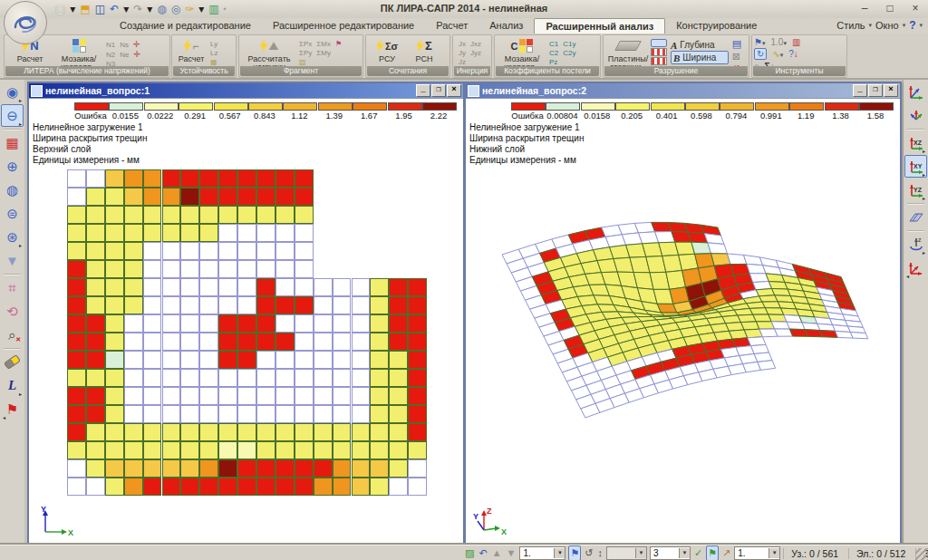 Image resolution: width=928 pixels, height=560 pixels. What do you see at coordinates (912, 25) in the screenshot?
I see `help-icon: ?` at bounding box center [912, 25].